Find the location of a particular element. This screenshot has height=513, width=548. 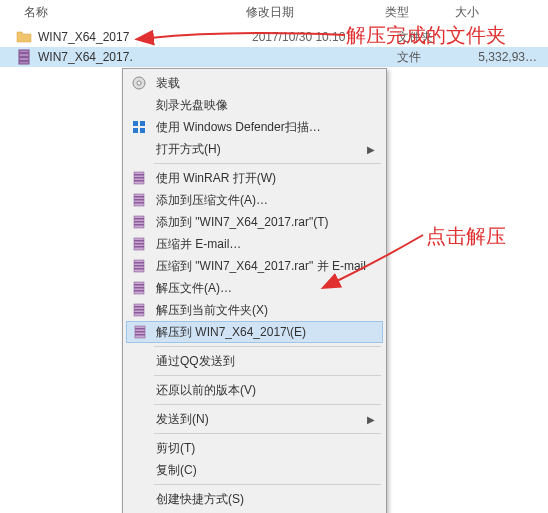

menu-item-label: 复制(C) is located at coordinates (176, 470).